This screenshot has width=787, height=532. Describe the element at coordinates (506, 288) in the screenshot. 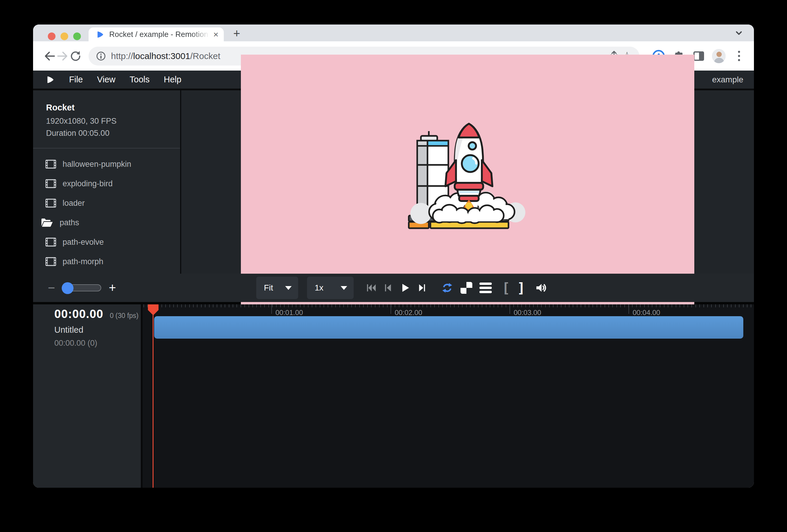

I see `in-point-icon: [` at that location.